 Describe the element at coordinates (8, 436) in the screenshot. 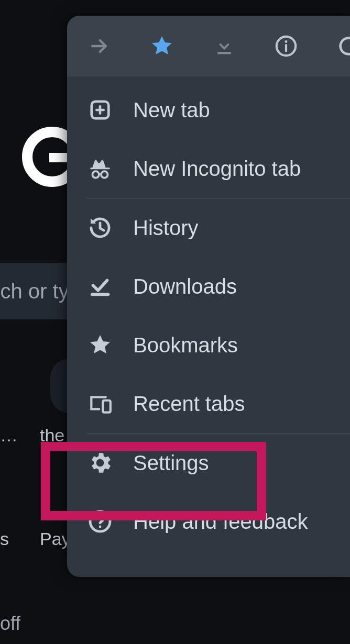

I see `bg-text-fragment: …` at that location.